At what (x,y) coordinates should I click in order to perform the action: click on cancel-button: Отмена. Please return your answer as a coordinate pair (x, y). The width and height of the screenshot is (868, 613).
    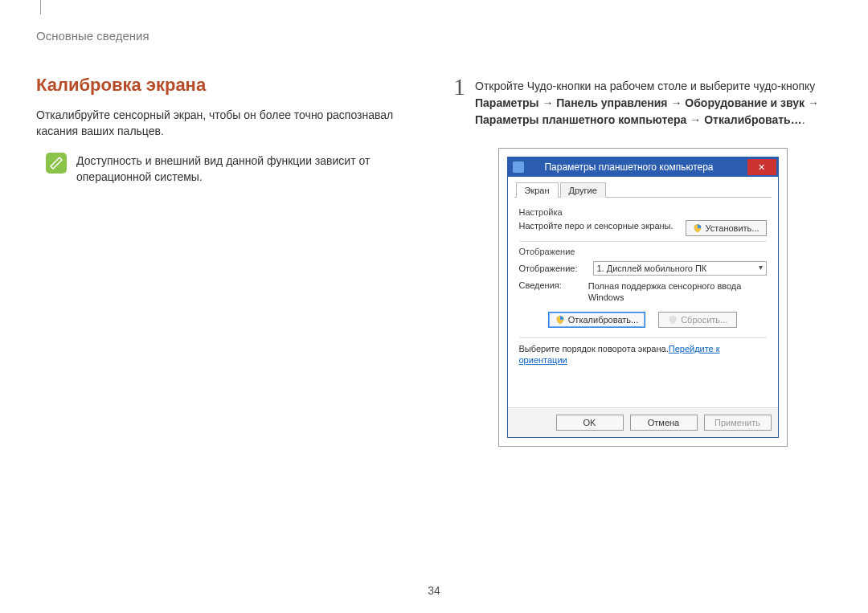
    Looking at the image, I should click on (664, 423).